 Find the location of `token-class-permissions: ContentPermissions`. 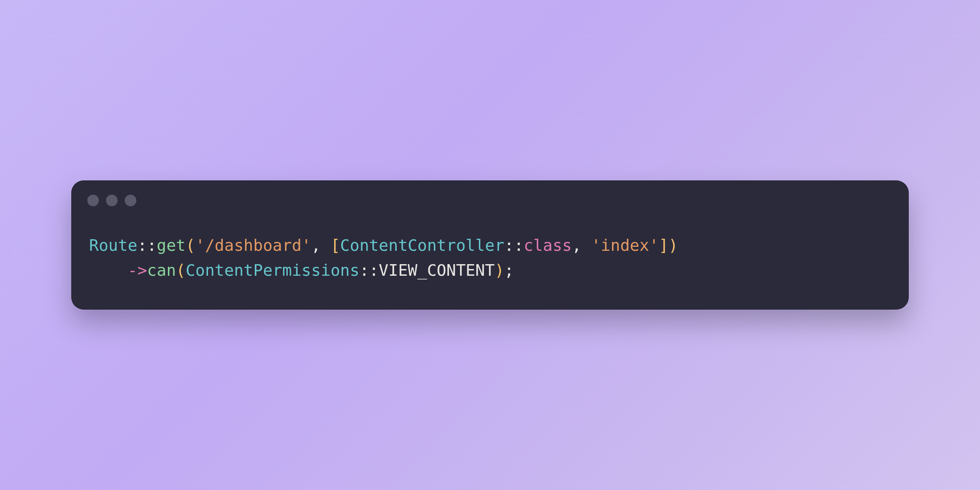

token-class-permissions: ContentPermissions is located at coordinates (273, 270).